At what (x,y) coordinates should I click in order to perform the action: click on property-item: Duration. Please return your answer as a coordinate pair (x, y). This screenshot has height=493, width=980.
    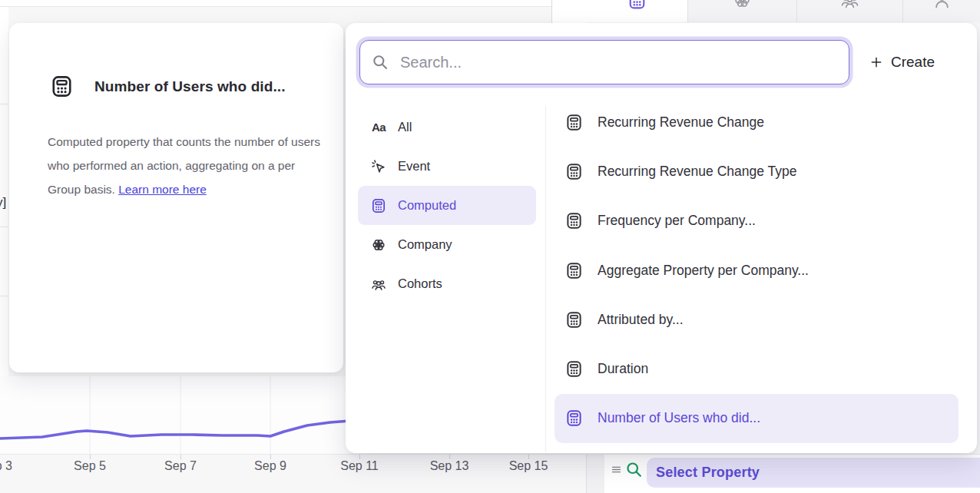
    Looking at the image, I should click on (757, 369).